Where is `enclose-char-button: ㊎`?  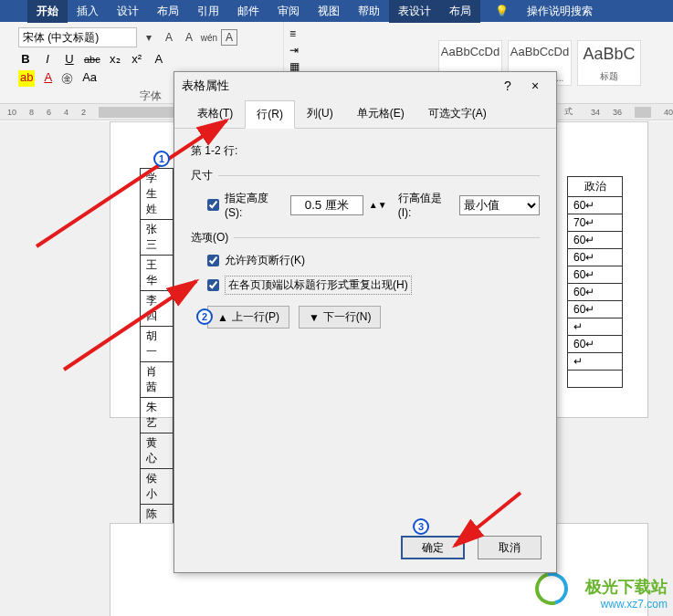
enclose-char-button: ㊎ is located at coordinates (68, 78).